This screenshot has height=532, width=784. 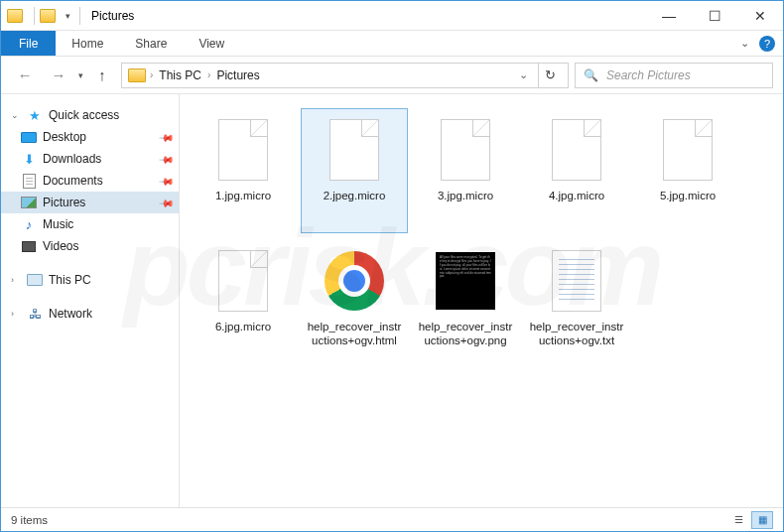 I want to click on file-item: 4.jpg.micro, so click(x=577, y=171).